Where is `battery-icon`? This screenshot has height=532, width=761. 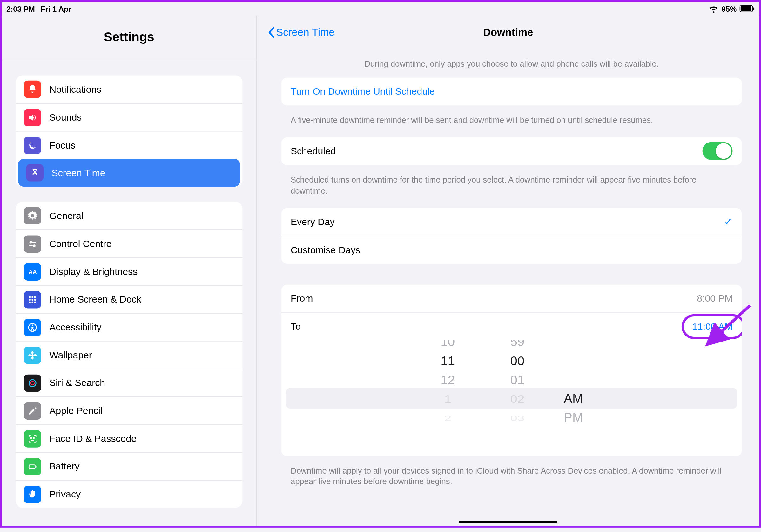
battery-icon is located at coordinates (747, 9).